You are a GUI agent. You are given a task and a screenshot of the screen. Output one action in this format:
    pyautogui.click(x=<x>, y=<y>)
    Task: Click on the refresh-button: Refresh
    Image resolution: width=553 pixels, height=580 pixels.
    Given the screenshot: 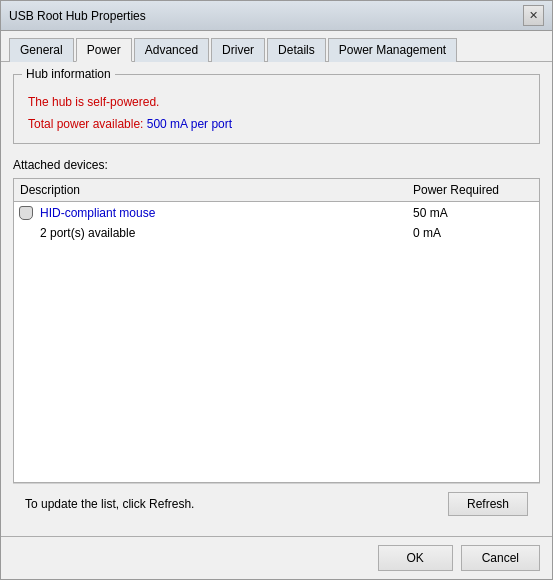 What is the action you would take?
    pyautogui.click(x=488, y=504)
    